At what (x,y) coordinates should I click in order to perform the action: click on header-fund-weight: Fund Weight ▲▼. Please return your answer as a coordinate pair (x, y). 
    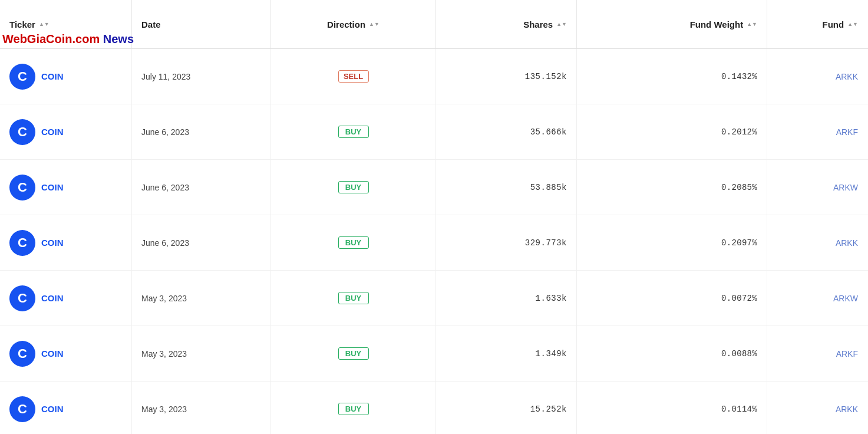
    Looking at the image, I should click on (672, 24).